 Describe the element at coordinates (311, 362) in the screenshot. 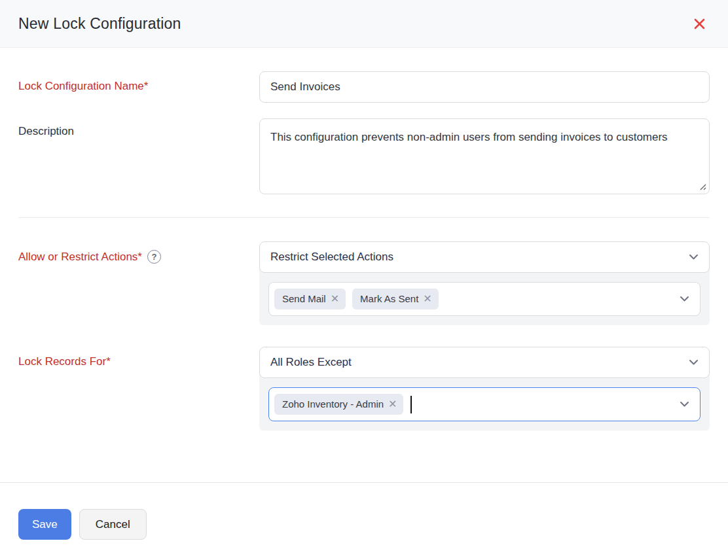

I see `roles-mode-selected-value: All Roles Except` at that location.